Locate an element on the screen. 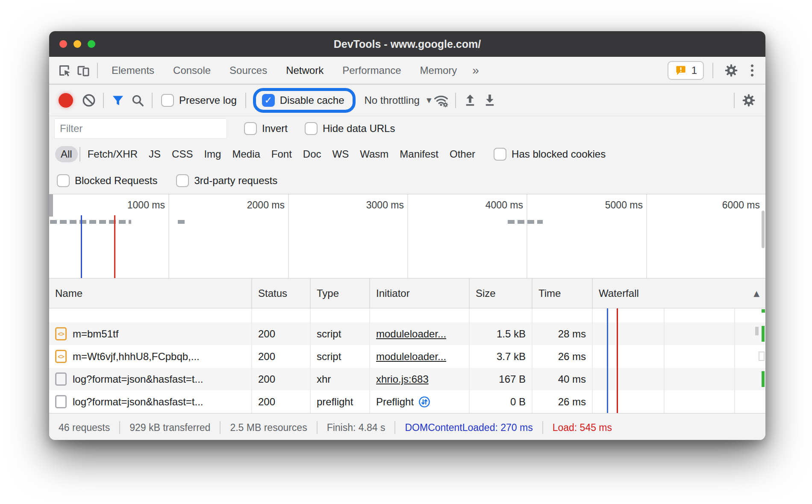 Image resolution: width=812 pixels, height=504 pixels. blocked-requests-checkbox: Blocked Requests is located at coordinates (107, 181).